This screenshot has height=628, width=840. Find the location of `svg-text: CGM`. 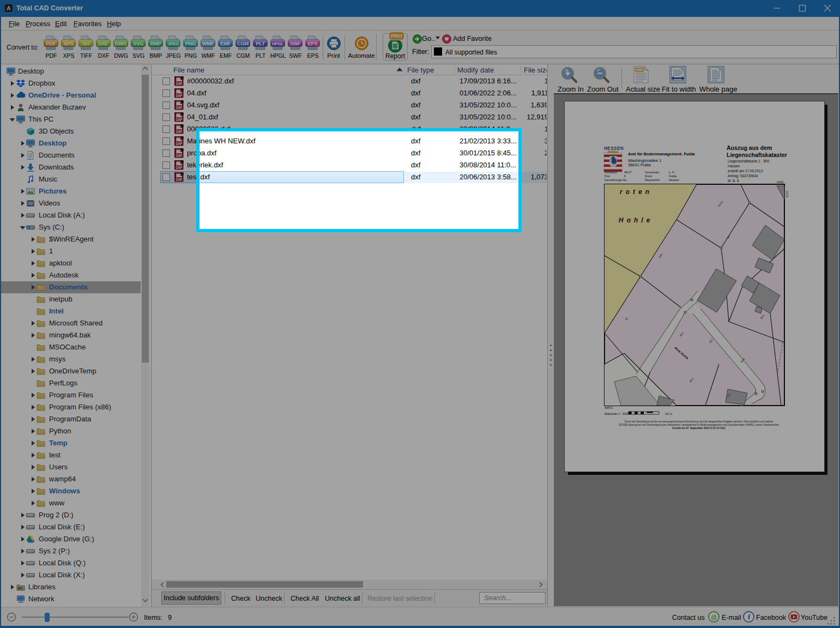

svg-text: CGM is located at coordinates (243, 44).